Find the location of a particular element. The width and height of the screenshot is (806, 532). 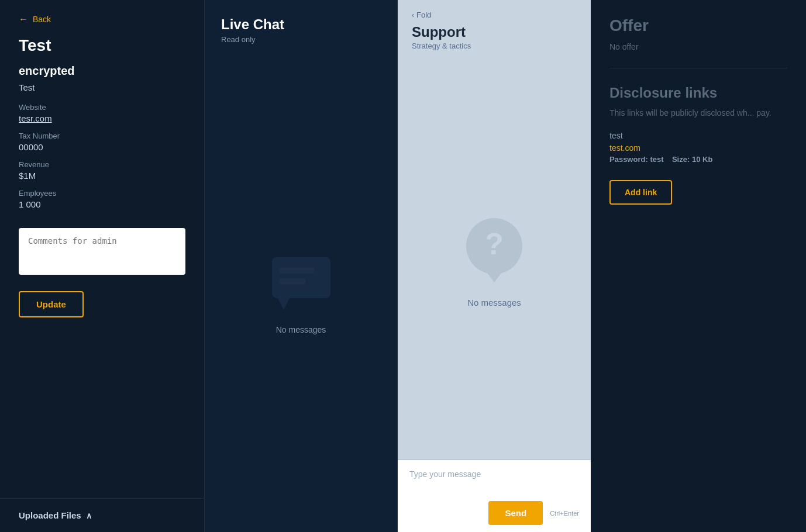

chat-empty-icon is located at coordinates (301, 284).